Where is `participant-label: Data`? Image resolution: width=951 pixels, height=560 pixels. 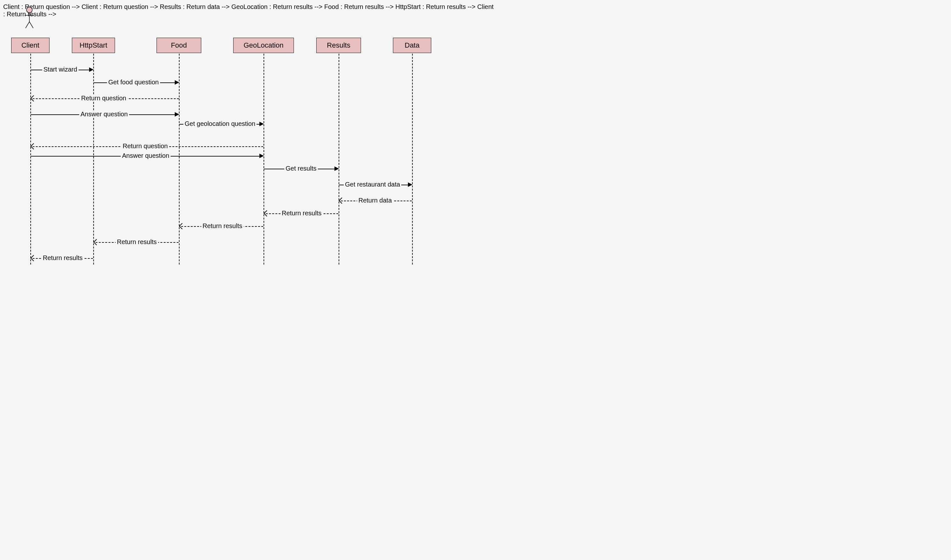
participant-label: Data is located at coordinates (412, 45).